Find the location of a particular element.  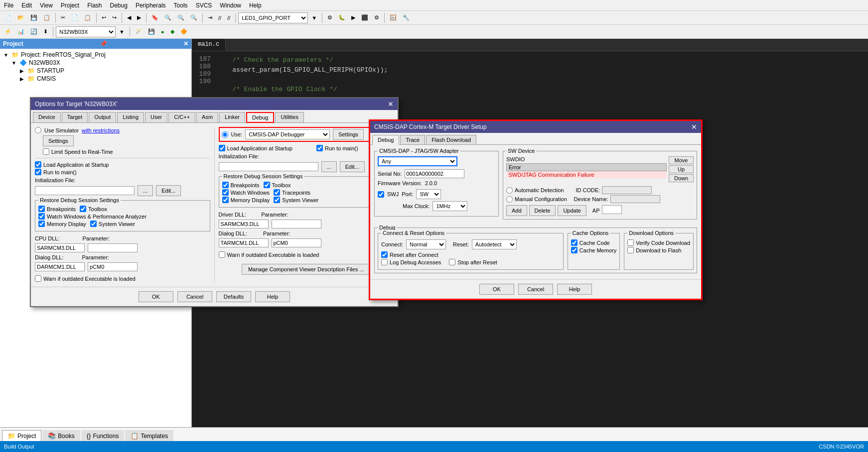

memory-cb-right is located at coordinates (225, 200).